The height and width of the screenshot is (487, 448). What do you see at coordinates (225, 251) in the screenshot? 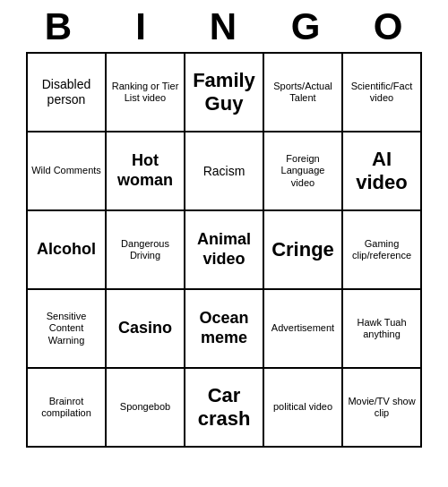
I see `bingo-cell-12: Animal video` at bounding box center [225, 251].